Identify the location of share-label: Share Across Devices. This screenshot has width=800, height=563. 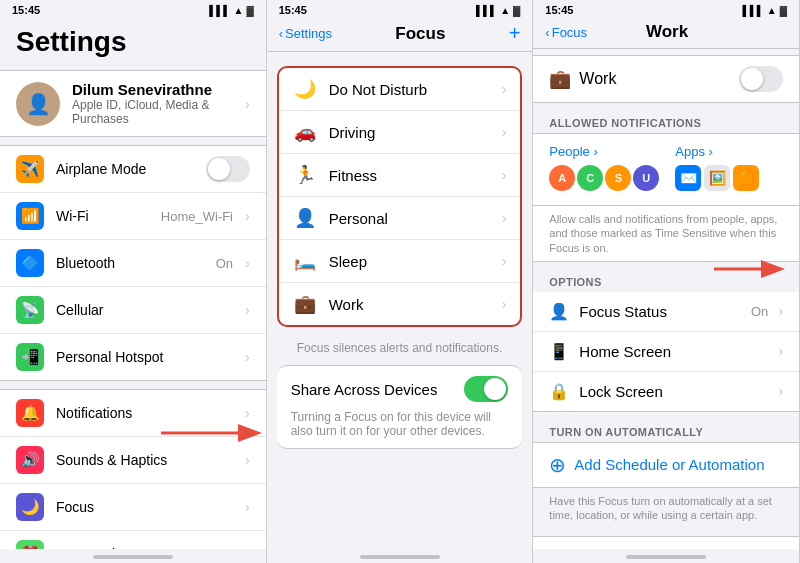
(364, 390).